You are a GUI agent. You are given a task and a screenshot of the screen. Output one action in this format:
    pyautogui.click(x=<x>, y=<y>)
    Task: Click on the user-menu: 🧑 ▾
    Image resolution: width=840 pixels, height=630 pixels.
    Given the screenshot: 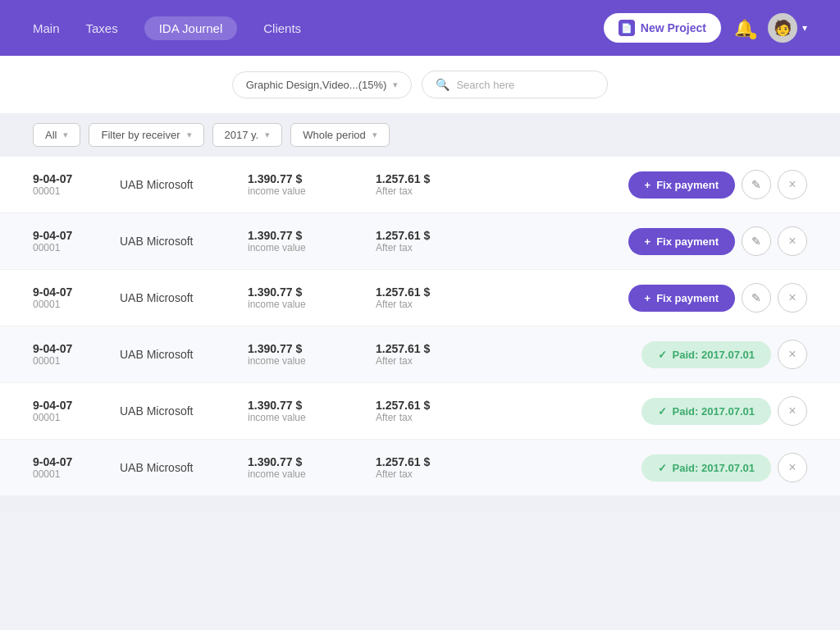 What is the action you would take?
    pyautogui.click(x=788, y=28)
    